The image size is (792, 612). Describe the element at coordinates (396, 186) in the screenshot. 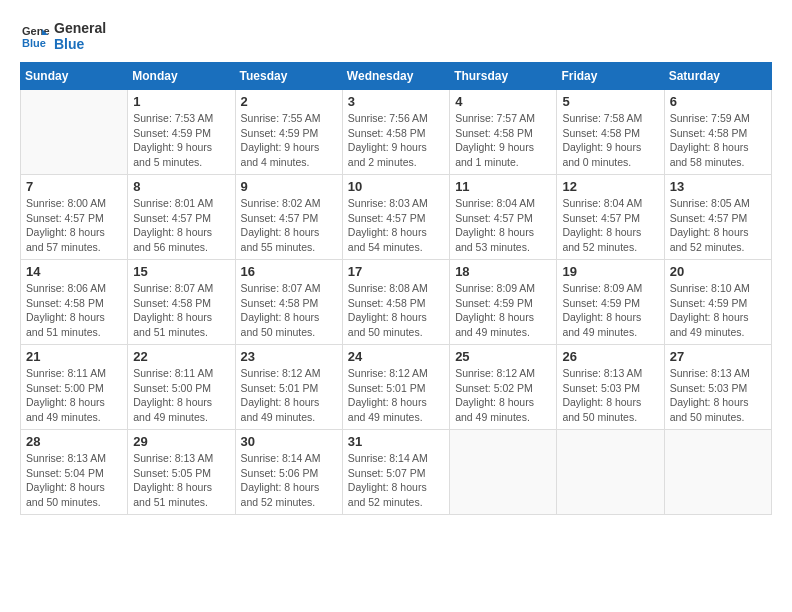

I see `day-number: 10` at that location.